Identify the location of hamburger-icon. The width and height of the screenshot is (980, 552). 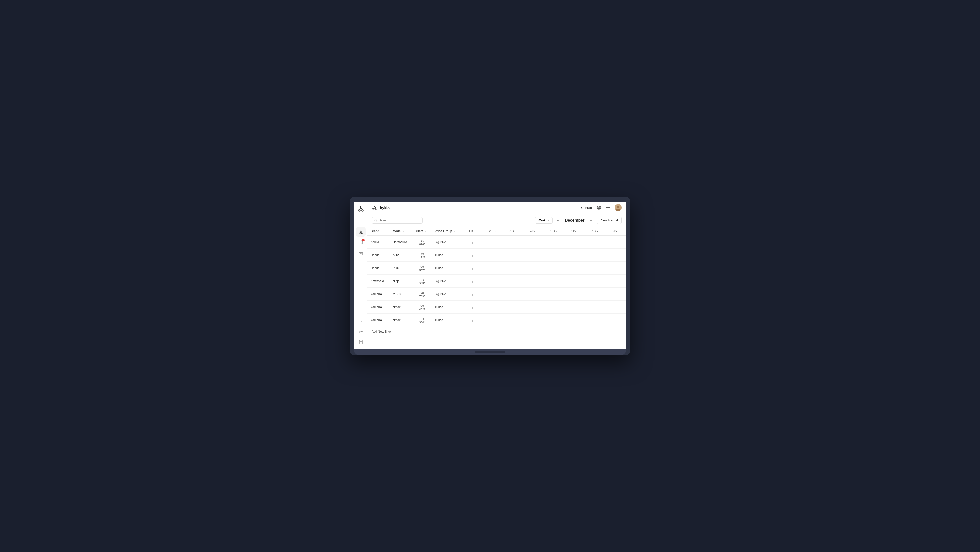
(608, 208).